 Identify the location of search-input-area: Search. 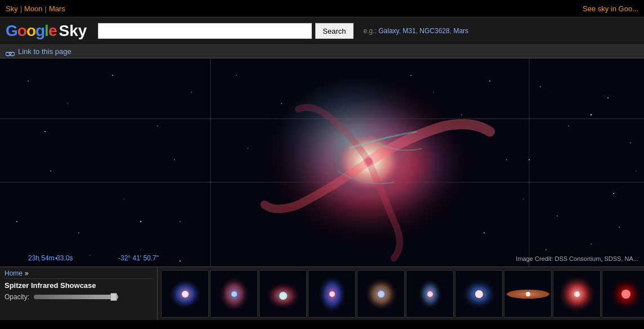
(225, 31).